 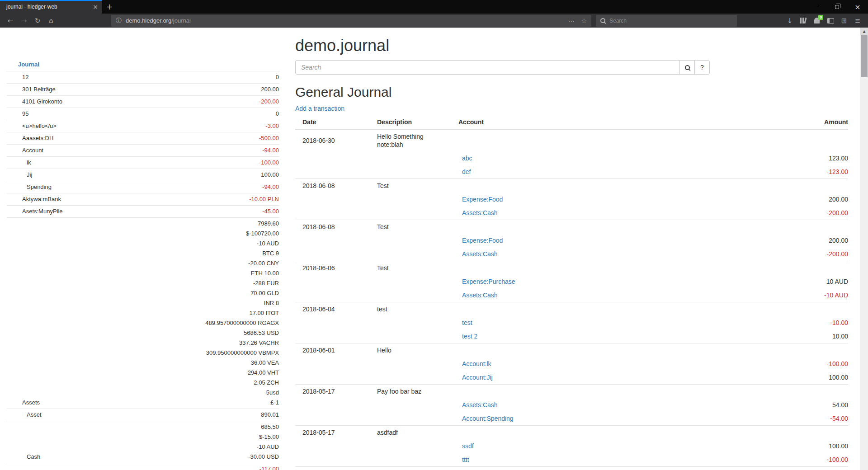 What do you see at coordinates (798, 446) in the screenshot?
I see `posting-amount: 100.00` at bounding box center [798, 446].